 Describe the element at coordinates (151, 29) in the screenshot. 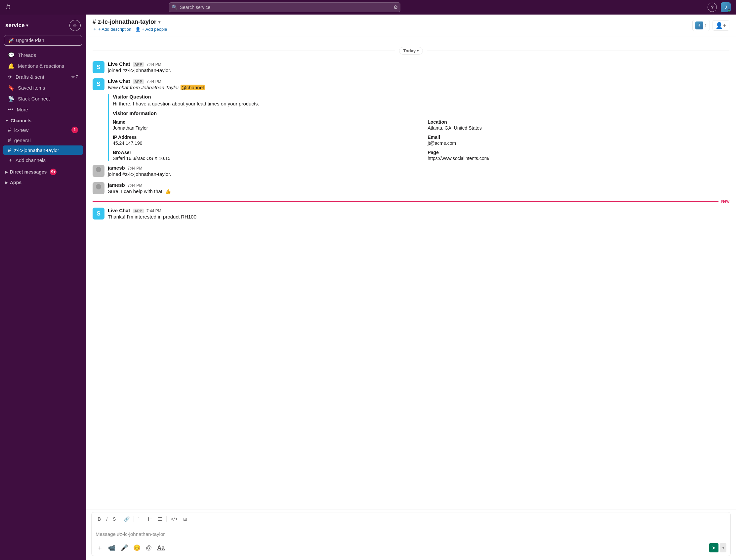

I see `add-people-link: 👤 + Add people` at that location.